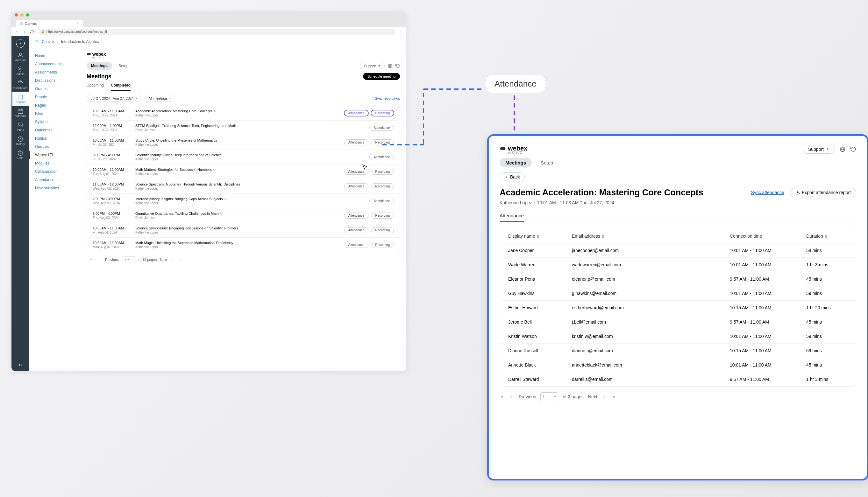 This screenshot has height=497, width=868. Describe the element at coordinates (20, 70) in the screenshot. I see `rail-item-admin: Admin` at that location.